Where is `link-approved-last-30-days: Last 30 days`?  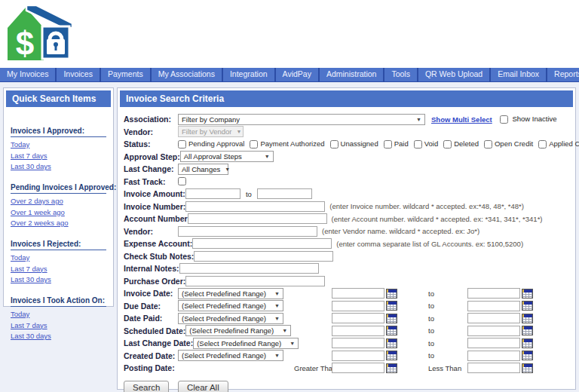
link-approved-last-30-days: Last 30 days is located at coordinates (59, 166).